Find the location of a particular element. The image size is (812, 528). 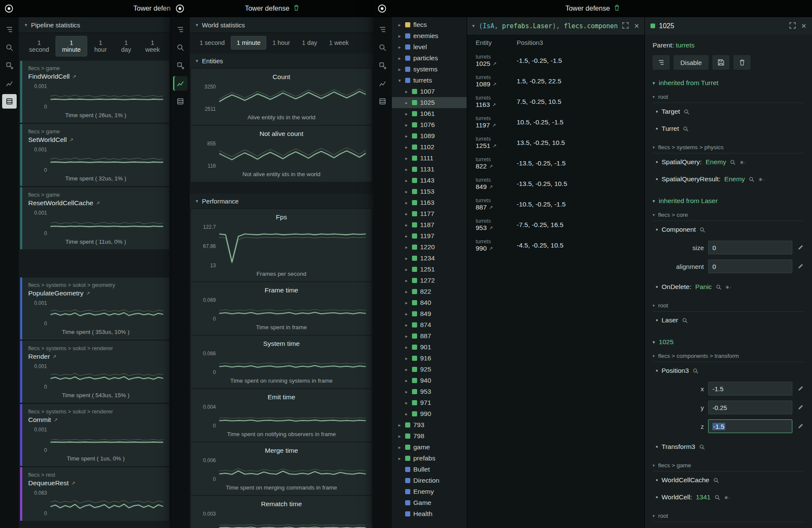

tree-item: Bullet is located at coordinates (429, 469).